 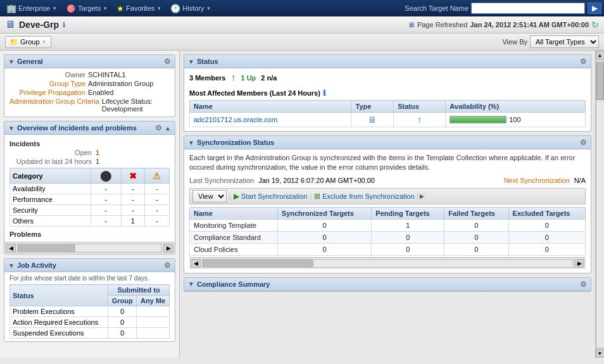 I want to click on search-input, so click(x=528, y=8).